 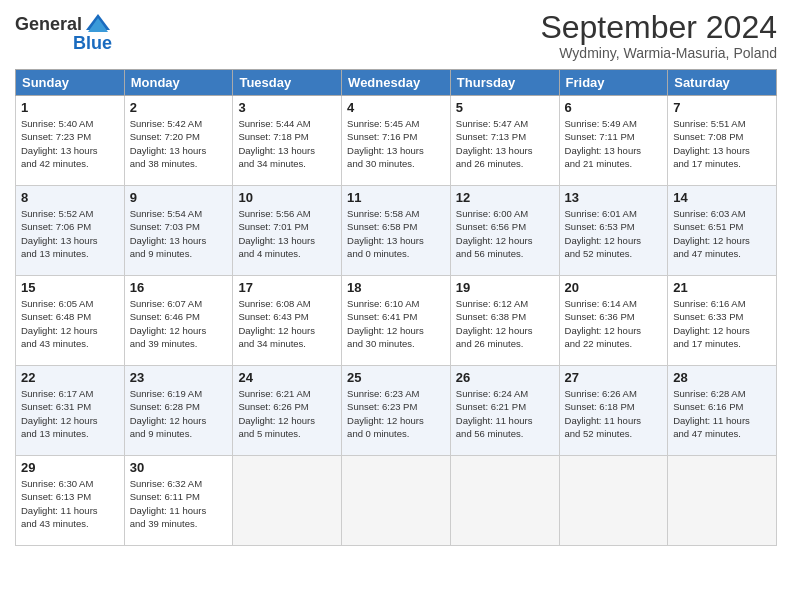 What do you see at coordinates (70, 231) in the screenshot?
I see `table-row: 8Sunrise: 5:52 AM Sunset: 7:06 PM Daylig…` at bounding box center [70, 231].